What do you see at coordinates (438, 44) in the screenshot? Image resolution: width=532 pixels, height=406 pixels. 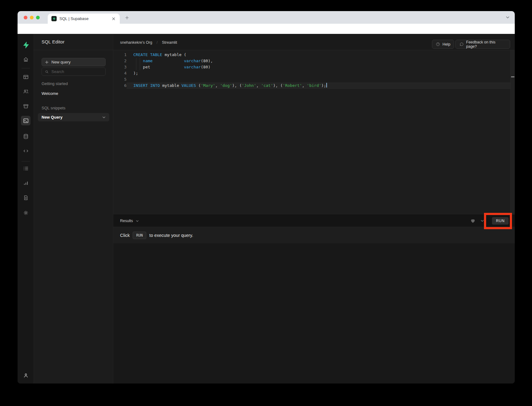 I see `help-icon` at bounding box center [438, 44].